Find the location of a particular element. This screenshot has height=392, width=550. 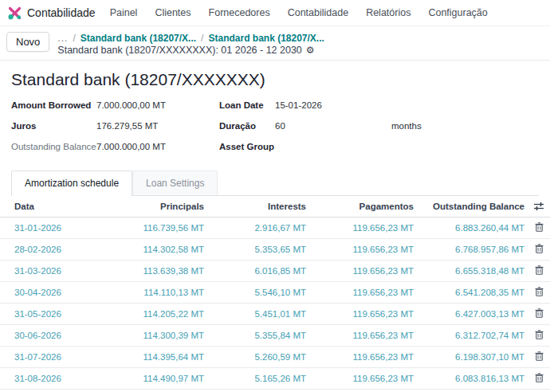

nav-item-contabilidade: Contabilidade is located at coordinates (318, 13).